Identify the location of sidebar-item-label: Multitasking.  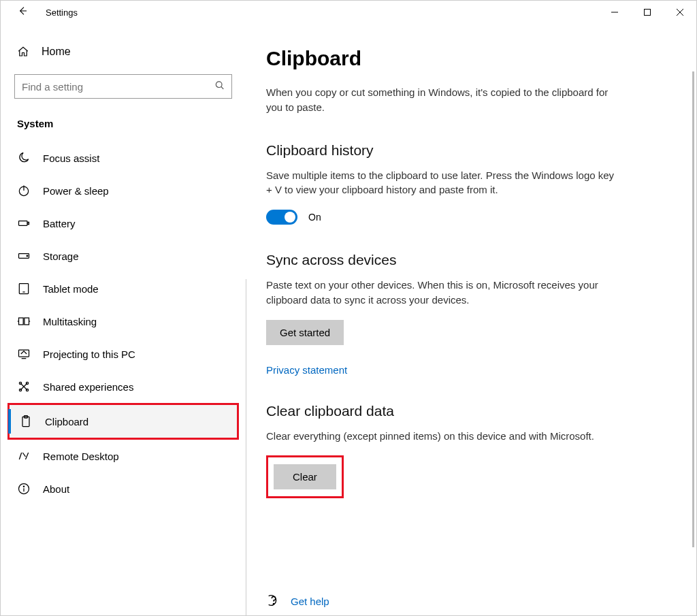
(69, 321).